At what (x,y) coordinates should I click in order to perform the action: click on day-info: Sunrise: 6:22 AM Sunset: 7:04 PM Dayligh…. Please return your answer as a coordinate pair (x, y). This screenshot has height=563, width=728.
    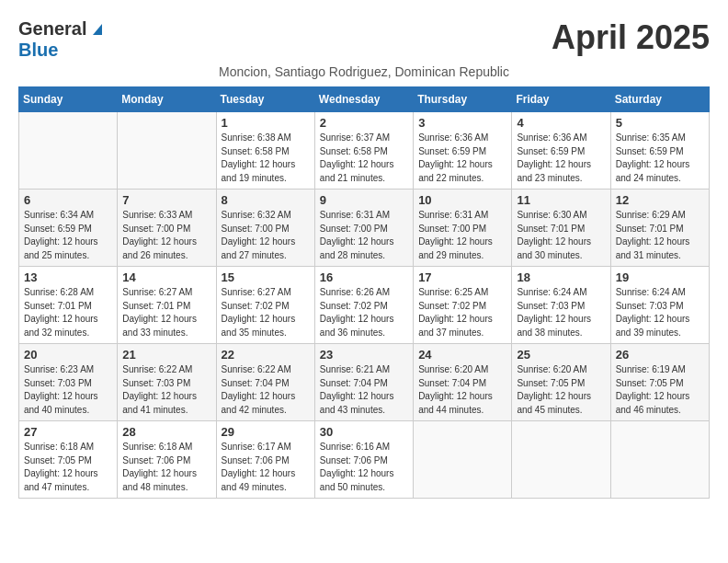
    Looking at the image, I should click on (266, 390).